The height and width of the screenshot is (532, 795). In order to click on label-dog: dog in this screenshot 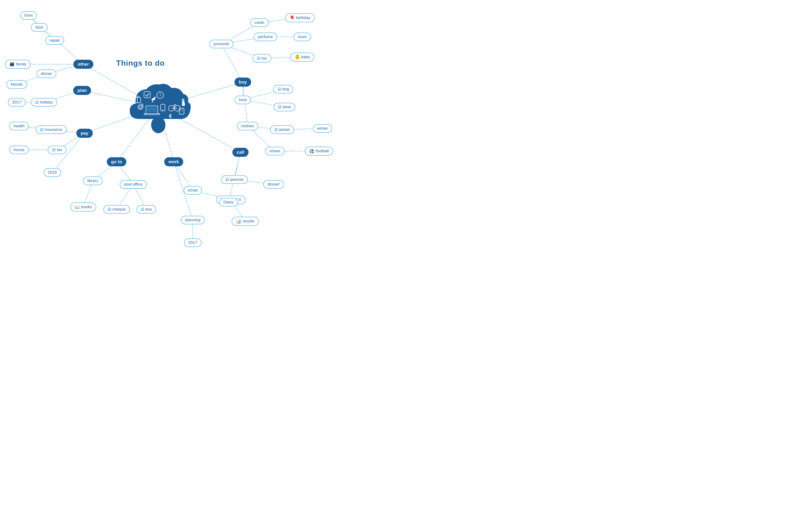, I will do `click(286, 89)`.